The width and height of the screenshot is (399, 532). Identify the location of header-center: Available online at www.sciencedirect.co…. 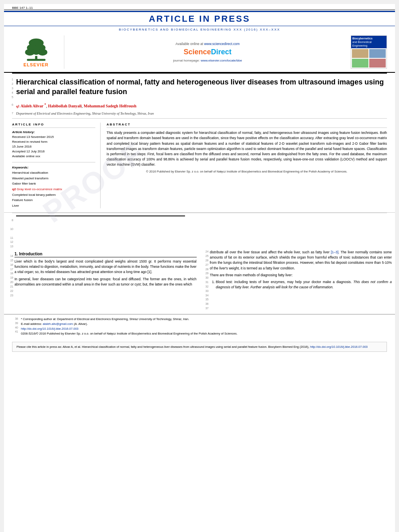
(208, 52).